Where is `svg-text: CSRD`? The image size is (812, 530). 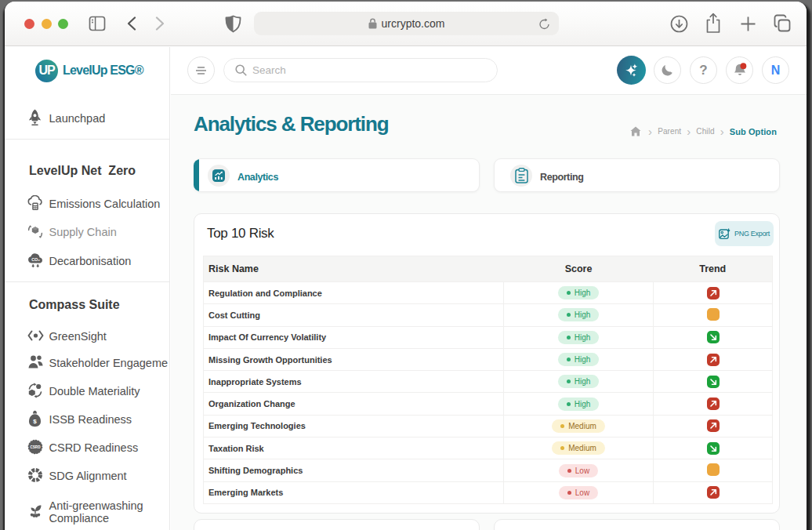 svg-text: CSRD is located at coordinates (35, 447).